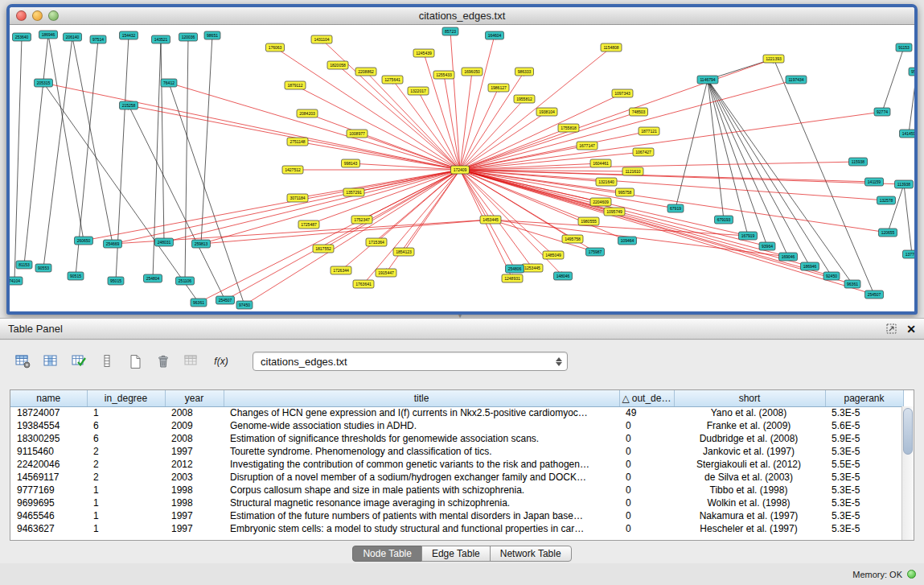 Image resolution: width=924 pixels, height=585 pixels. What do you see at coordinates (48, 426) in the screenshot?
I see `table-cell: 19384554` at bounding box center [48, 426].